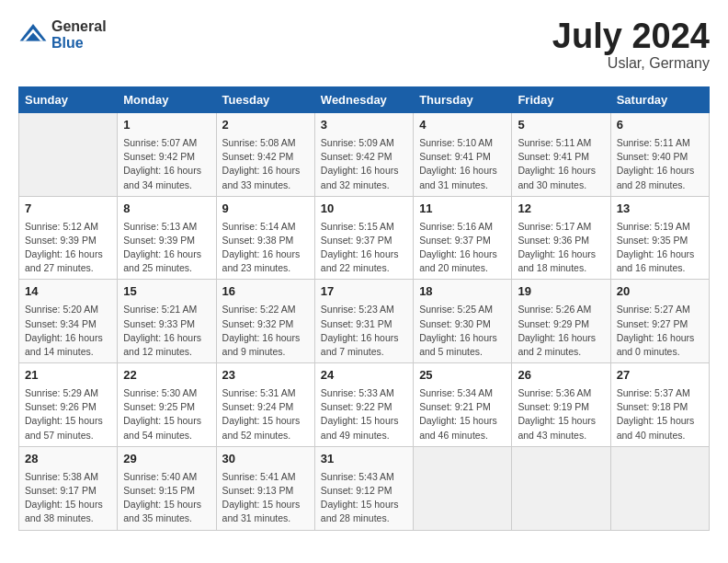 This screenshot has height=563, width=728. Describe the element at coordinates (364, 164) in the screenshot. I see `day-info: Sunrise: 5:09 AM Sunset: 9:42 PM Dayligh…` at that location.